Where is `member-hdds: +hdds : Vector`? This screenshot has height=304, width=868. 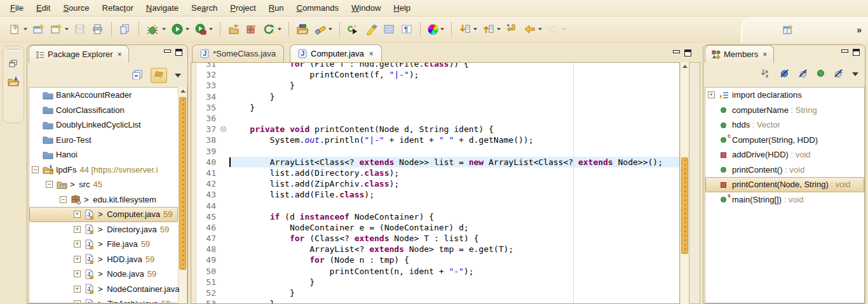
member-hdds: +hdds : Vector is located at coordinates (785, 125).